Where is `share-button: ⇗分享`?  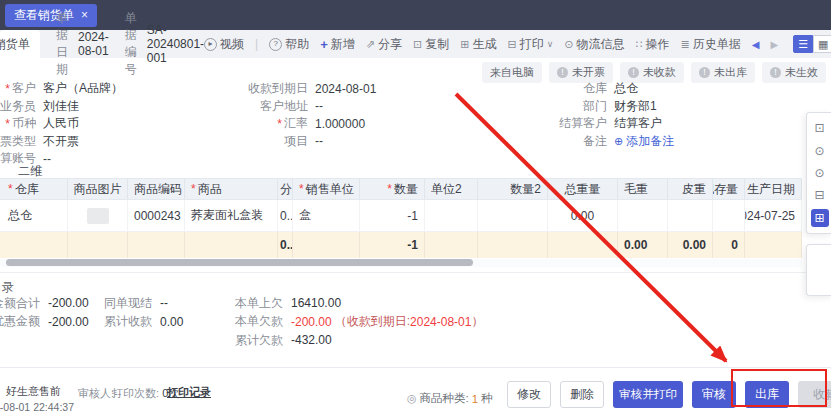 share-button: ⇗分享 is located at coordinates (384, 44).